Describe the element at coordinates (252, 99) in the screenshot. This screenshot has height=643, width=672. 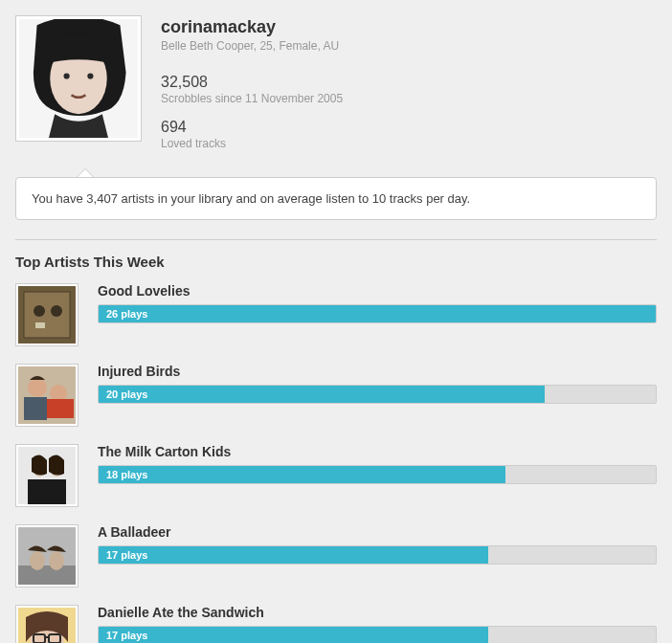
I see `scrobbles-label: Scrobbles since 11 November 2005` at that location.